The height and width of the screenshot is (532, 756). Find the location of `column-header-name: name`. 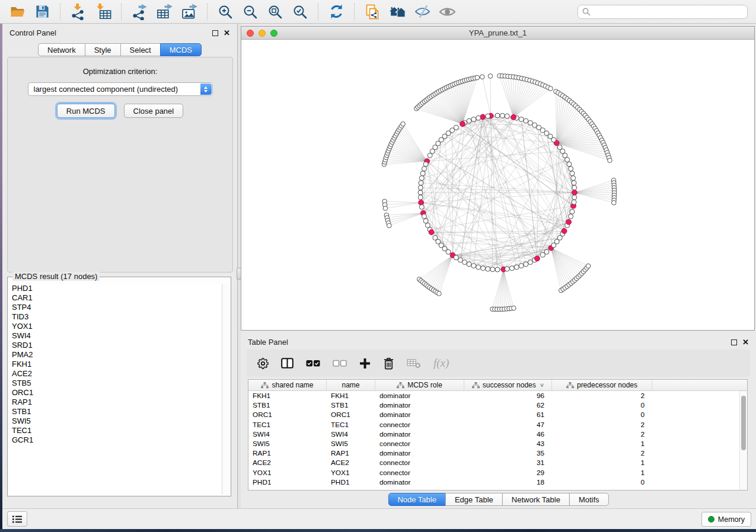

column-header-name: name is located at coordinates (351, 385).